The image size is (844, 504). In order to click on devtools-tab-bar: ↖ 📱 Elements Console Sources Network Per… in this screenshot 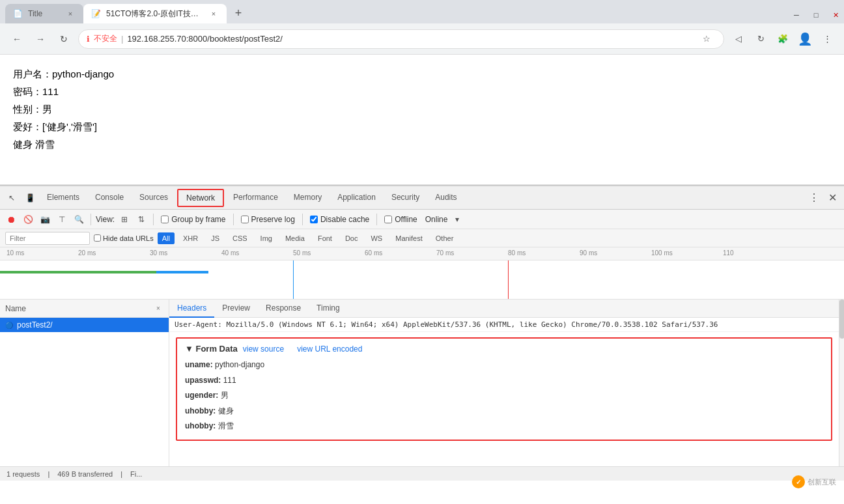, I will do `click(422, 198)`.